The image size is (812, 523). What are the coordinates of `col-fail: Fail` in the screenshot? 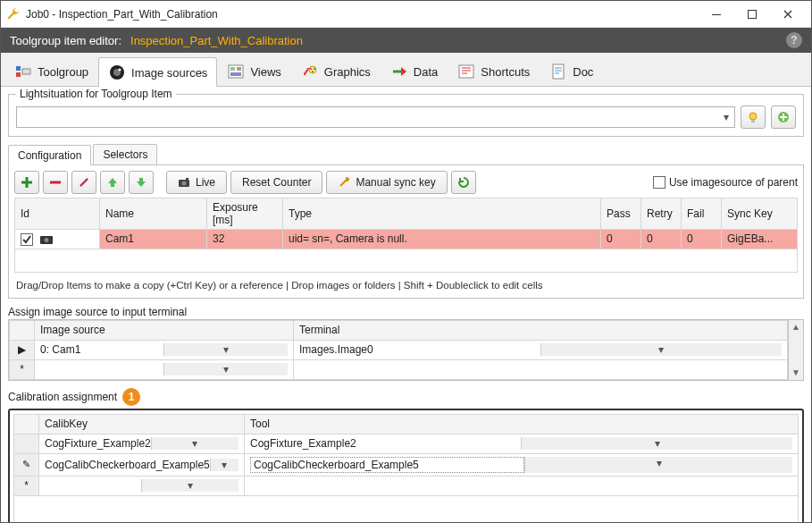 It's located at (702, 215).